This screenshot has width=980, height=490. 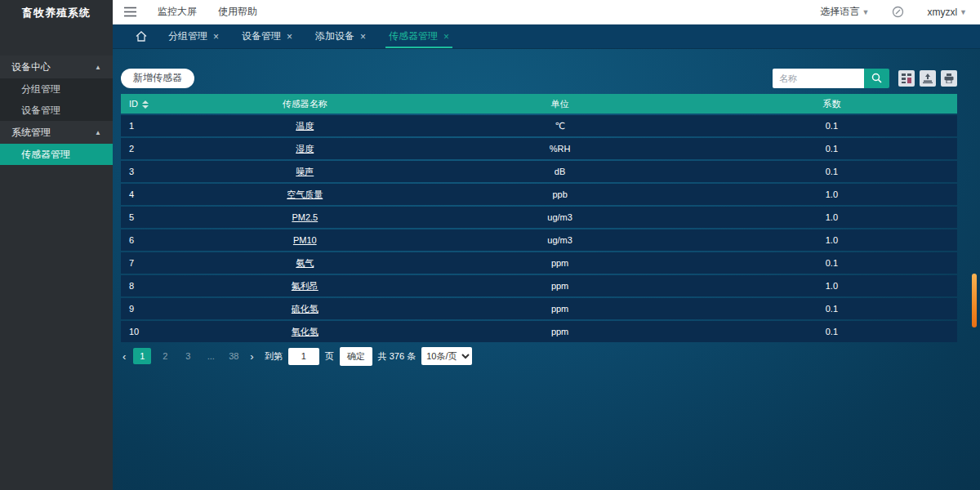 I want to click on sensor-id-cell: 1, so click(x=158, y=126).